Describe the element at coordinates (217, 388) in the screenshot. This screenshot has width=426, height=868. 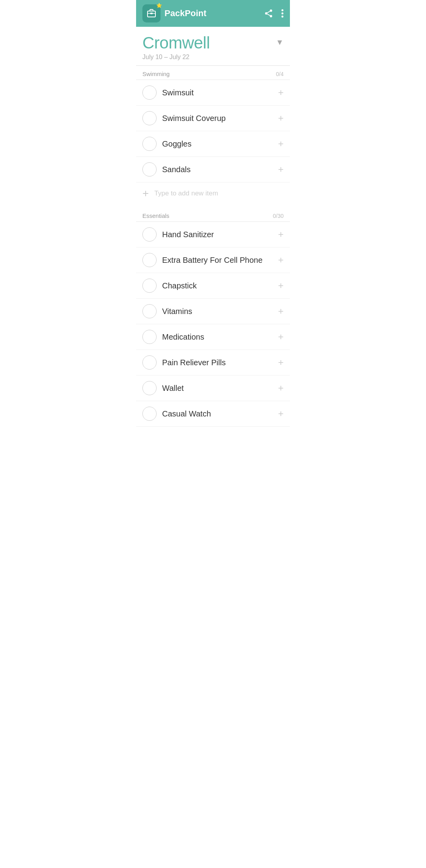
I see `item-label-wallet: Wallet` at that location.